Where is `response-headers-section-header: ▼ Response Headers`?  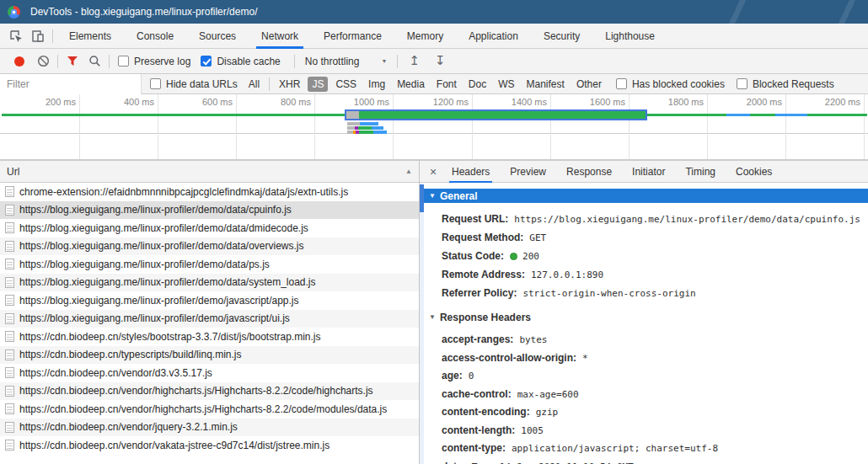 response-headers-section-header: ▼ Response Headers is located at coordinates (646, 317).